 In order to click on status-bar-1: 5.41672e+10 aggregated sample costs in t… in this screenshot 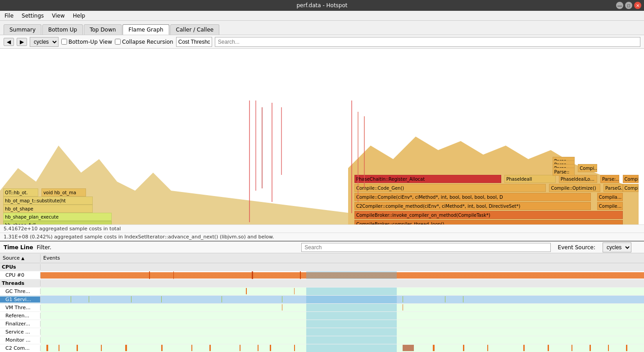, I will do `click(322, 229)`.